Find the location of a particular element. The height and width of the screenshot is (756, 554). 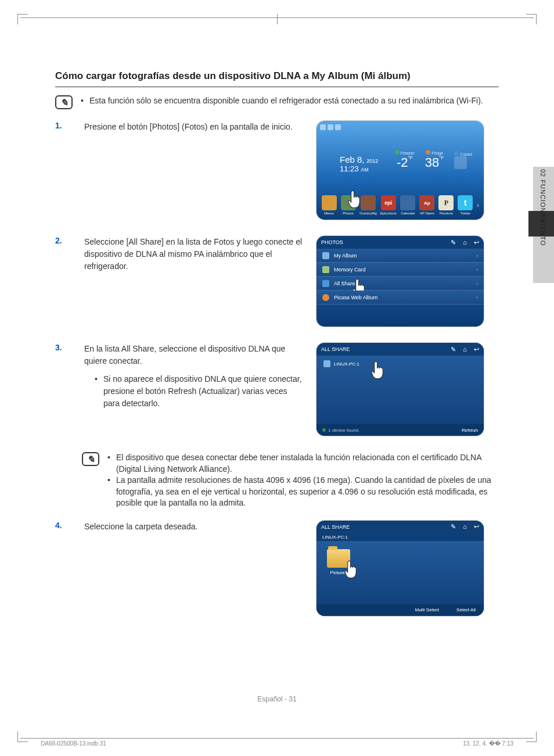

step-text: En la lista All Share, seleccione el dis… is located at coordinates (195, 355).